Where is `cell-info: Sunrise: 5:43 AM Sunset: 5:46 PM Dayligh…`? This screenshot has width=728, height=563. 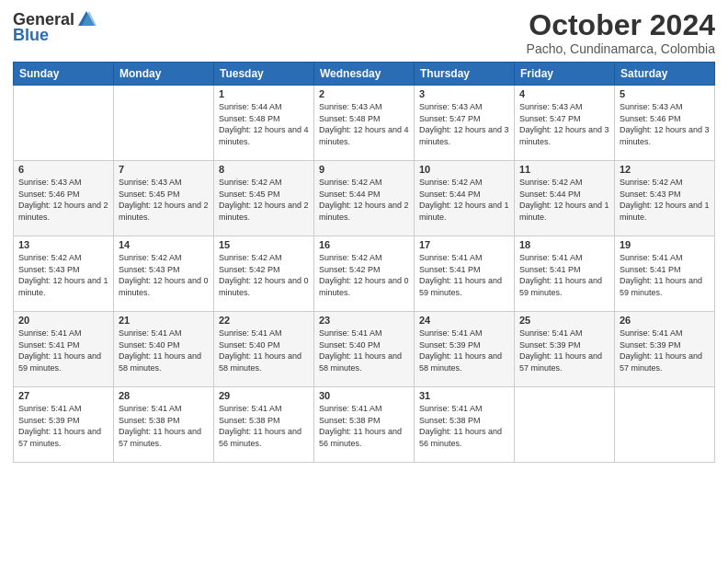
cell-info: Sunrise: 5:43 AM Sunset: 5:46 PM Dayligh… is located at coordinates (665, 124).